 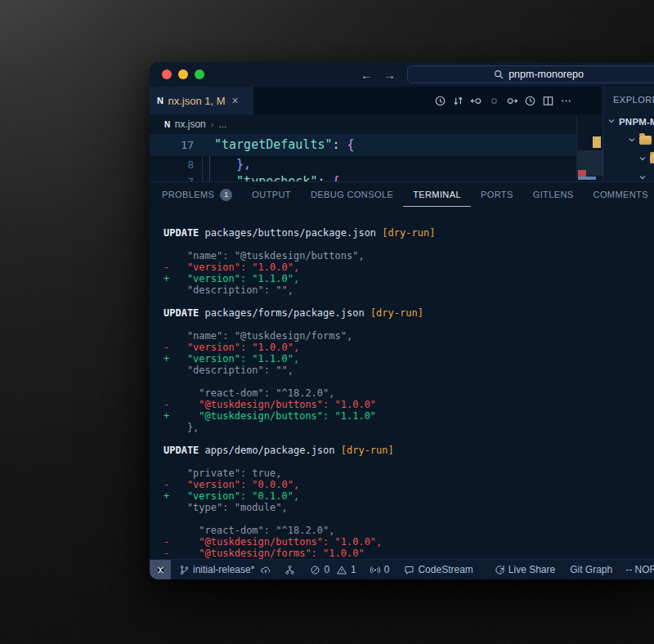 What do you see at coordinates (376, 158) in the screenshot?
I see `code-editor: 17"targetDefaults": {8 },7 "typecheck": …` at bounding box center [376, 158].